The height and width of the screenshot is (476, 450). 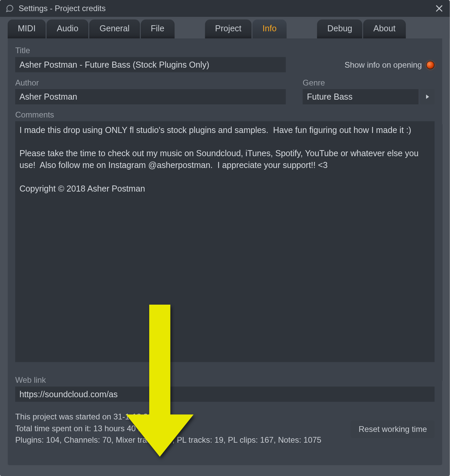 What do you see at coordinates (225, 8) in the screenshot?
I see `titlebar: Settings - Project credits` at bounding box center [225, 8].